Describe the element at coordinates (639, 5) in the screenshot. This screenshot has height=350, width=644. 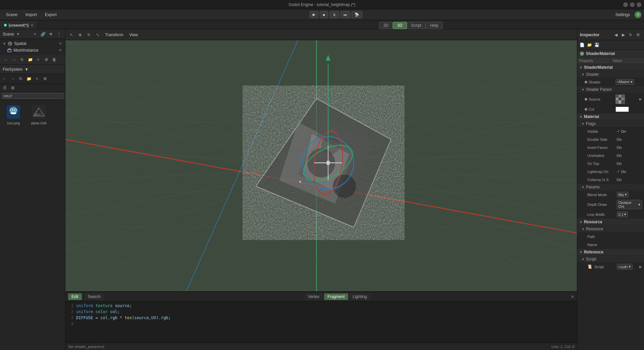
I see `close-button` at that location.